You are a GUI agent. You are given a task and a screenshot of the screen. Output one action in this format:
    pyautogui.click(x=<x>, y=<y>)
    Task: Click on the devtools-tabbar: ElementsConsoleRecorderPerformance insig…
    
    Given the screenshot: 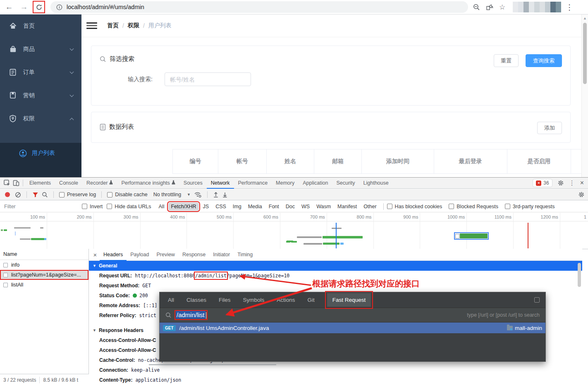 What is the action you would take?
    pyautogui.click(x=294, y=183)
    